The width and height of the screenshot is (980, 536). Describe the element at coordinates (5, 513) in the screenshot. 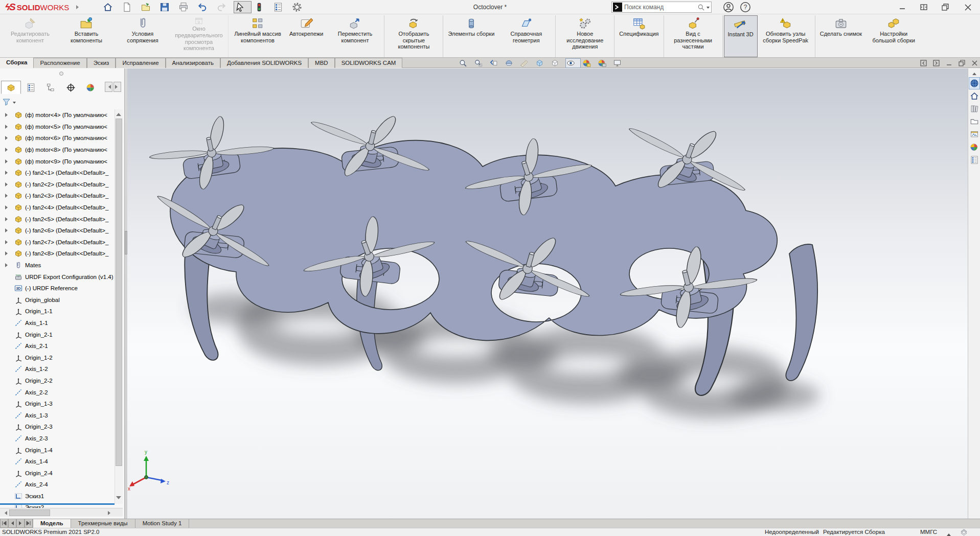

I see `scroll-left-icon` at that location.